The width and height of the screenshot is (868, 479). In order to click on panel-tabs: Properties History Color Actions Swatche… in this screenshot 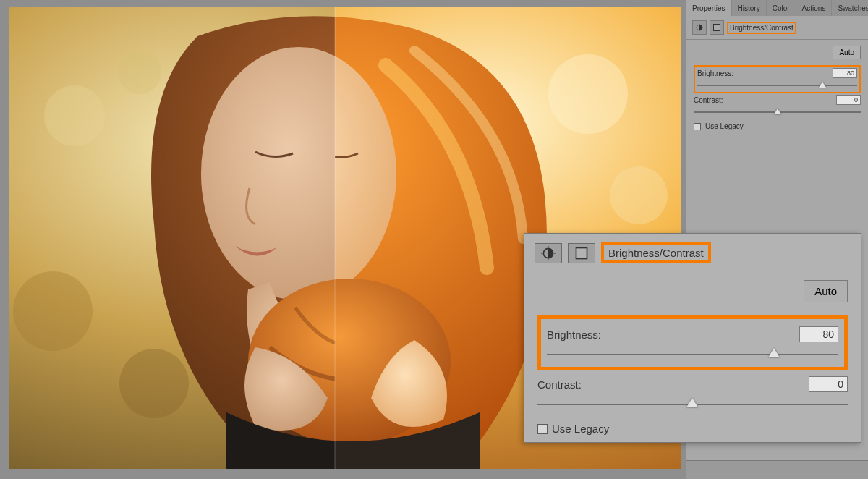, I will do `click(777, 8)`.